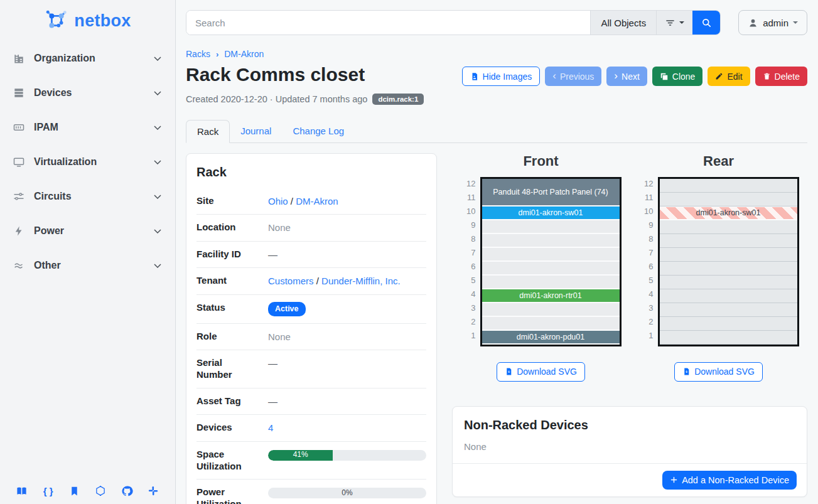 This screenshot has width=818, height=504. Describe the element at coordinates (342, 363) in the screenshot. I see `serial-value: —` at that location.